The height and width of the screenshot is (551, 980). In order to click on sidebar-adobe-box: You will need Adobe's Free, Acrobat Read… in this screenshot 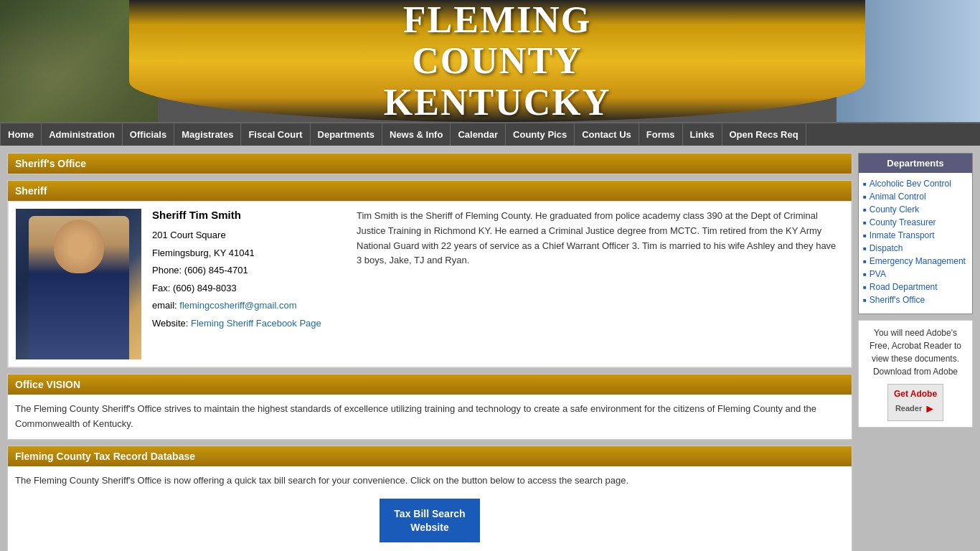, I will do `click(915, 374)`.